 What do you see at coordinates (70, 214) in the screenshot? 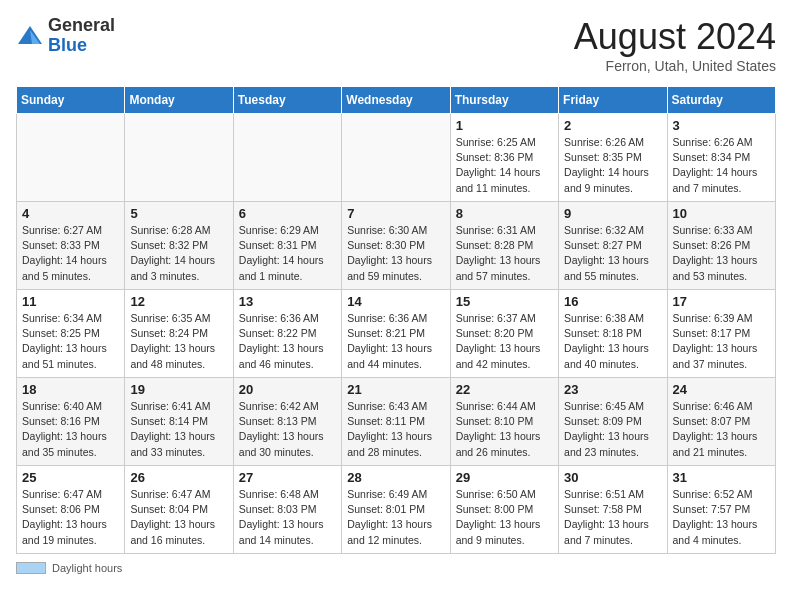
I see `day-number: 4` at bounding box center [70, 214].